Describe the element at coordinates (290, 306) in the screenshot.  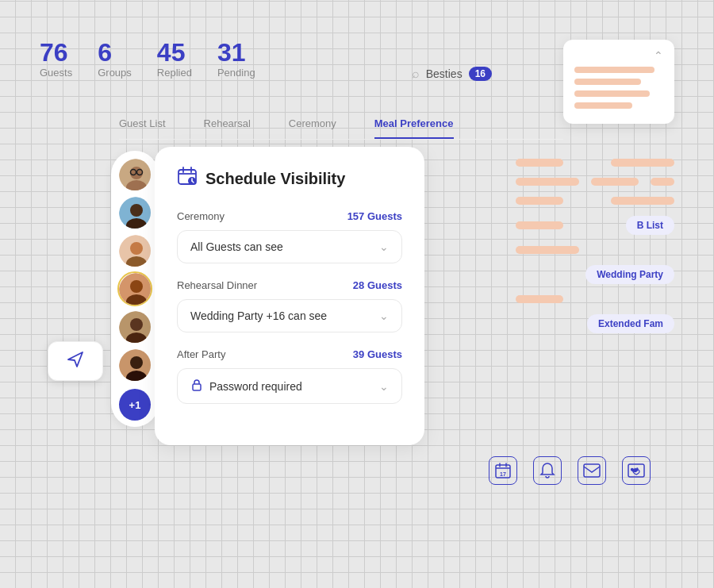
I see `rehearsal-section: Rehearsal Dinner 28 Guests Wedding Party…` at that location.